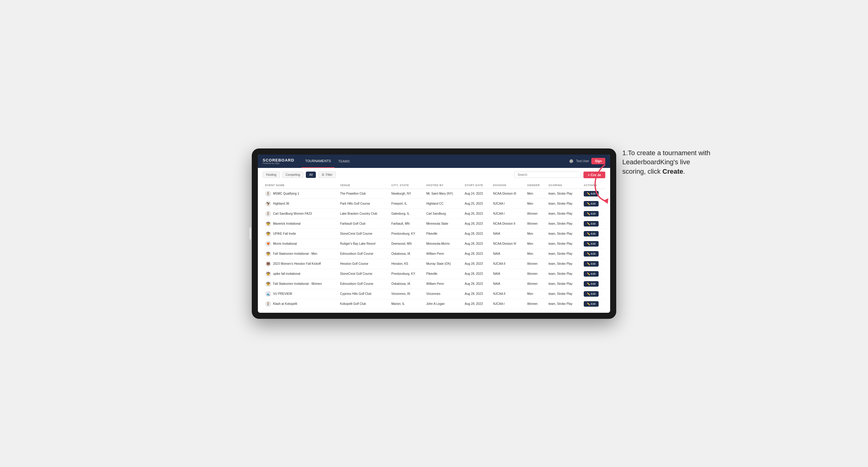 The image size is (868, 467). What do you see at coordinates (300, 224) in the screenshot?
I see `event-name-cell: 🤠 Maverick Invitational` at bounding box center [300, 224].